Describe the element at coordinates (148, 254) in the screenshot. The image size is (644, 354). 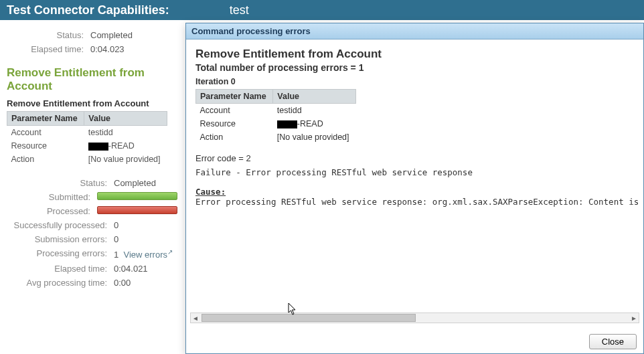
I see `view-errors-link: View errors↗` at that location.